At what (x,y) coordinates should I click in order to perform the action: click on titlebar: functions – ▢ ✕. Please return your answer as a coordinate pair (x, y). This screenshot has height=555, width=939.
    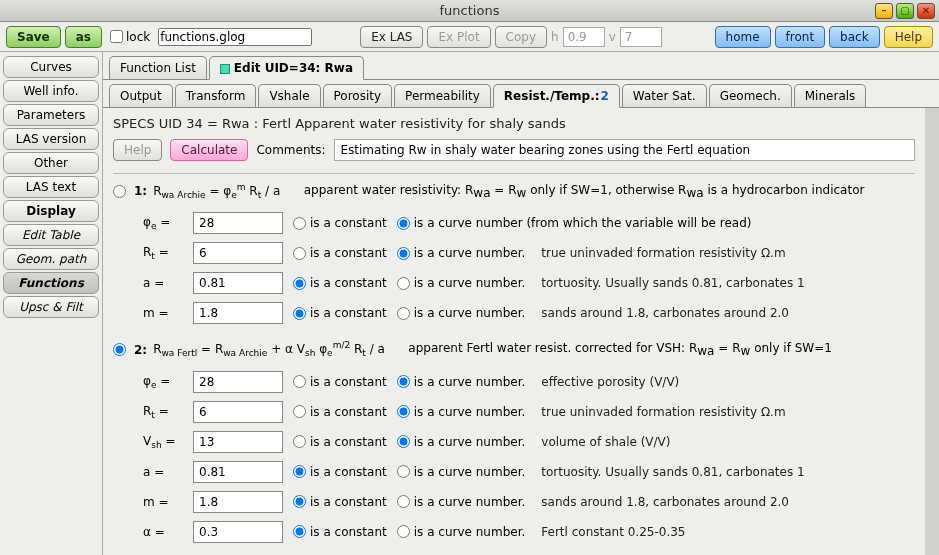
    Looking at the image, I should click on (470, 11).